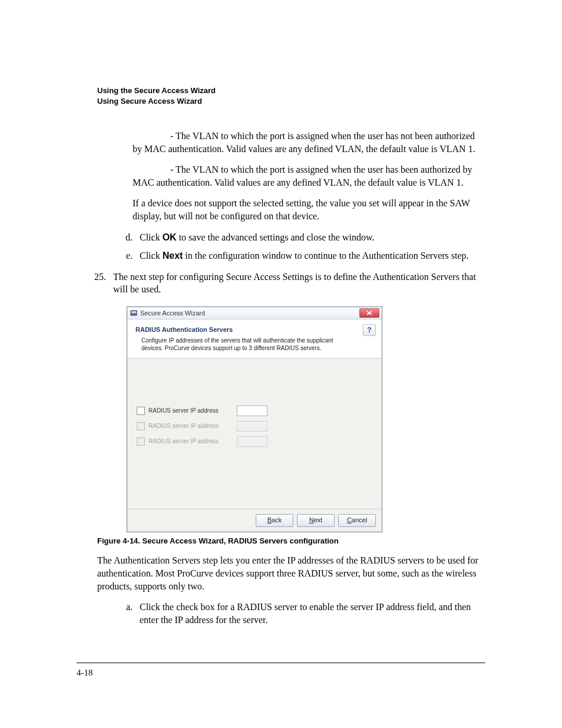  I want to click on step-e: e. Click Next in the configuration windo…, so click(300, 256).